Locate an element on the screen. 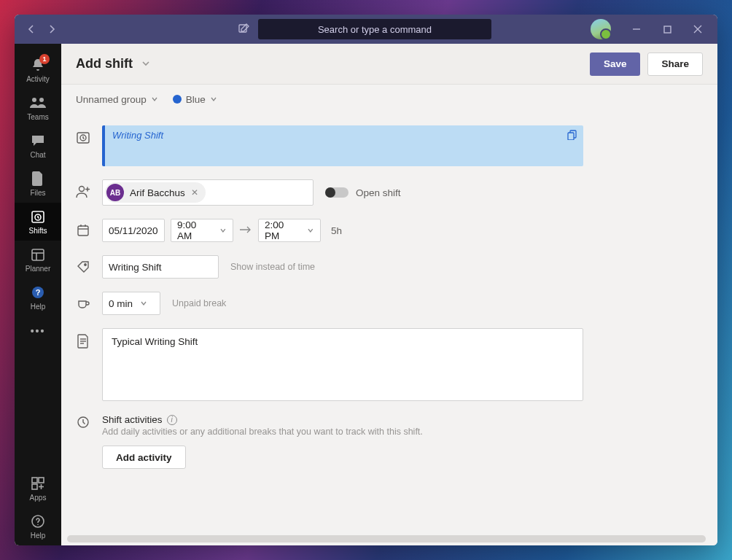  teams-icon is located at coordinates (38, 103).